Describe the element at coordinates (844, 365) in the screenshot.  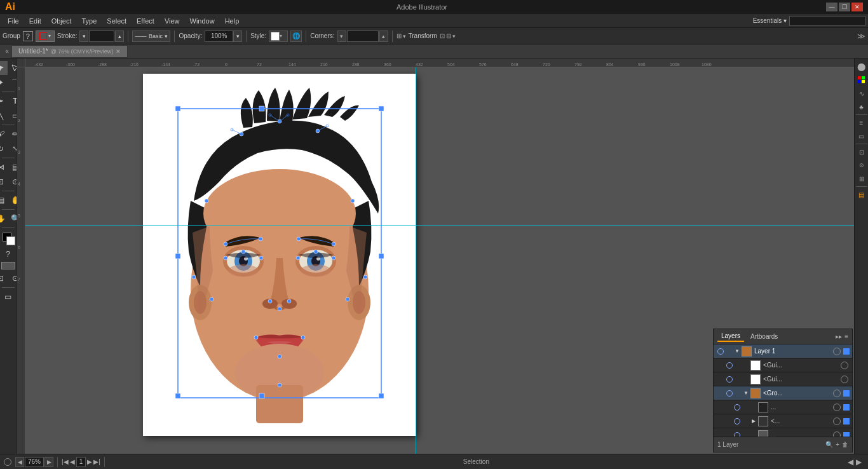
I see `layer-target-gui1` at that location.